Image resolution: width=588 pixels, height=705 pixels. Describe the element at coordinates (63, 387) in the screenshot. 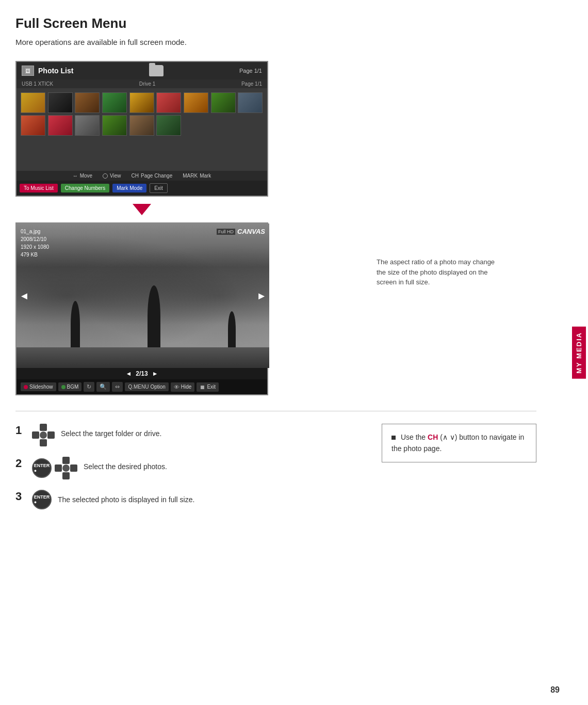

I see `bgm-dot-icon` at that location.